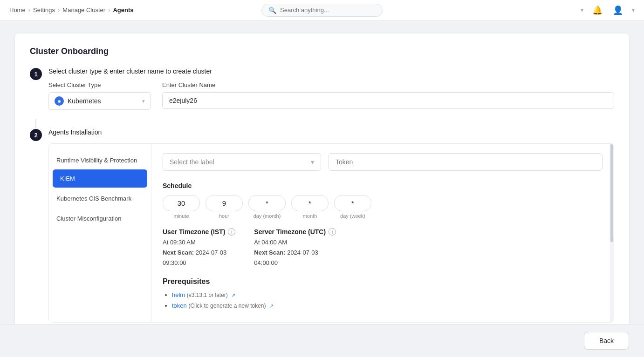  I want to click on search-input, so click(327, 10).